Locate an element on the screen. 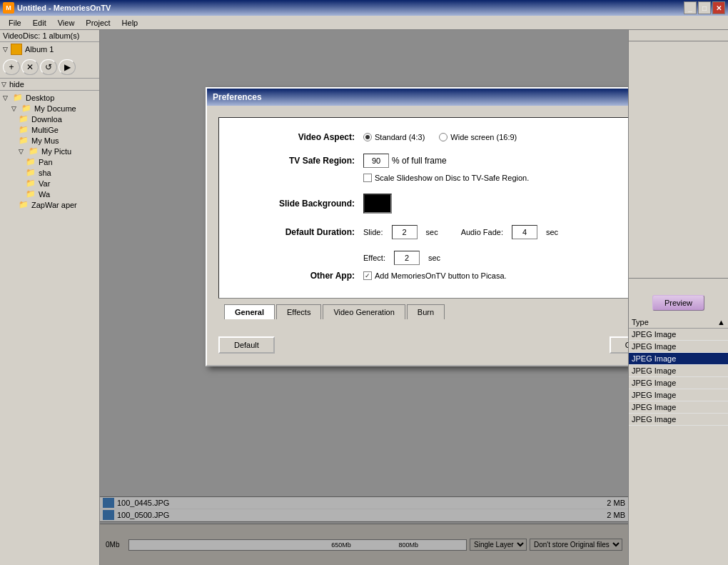 The height and width of the screenshot is (565, 728). tab-general: General is located at coordinates (250, 311).